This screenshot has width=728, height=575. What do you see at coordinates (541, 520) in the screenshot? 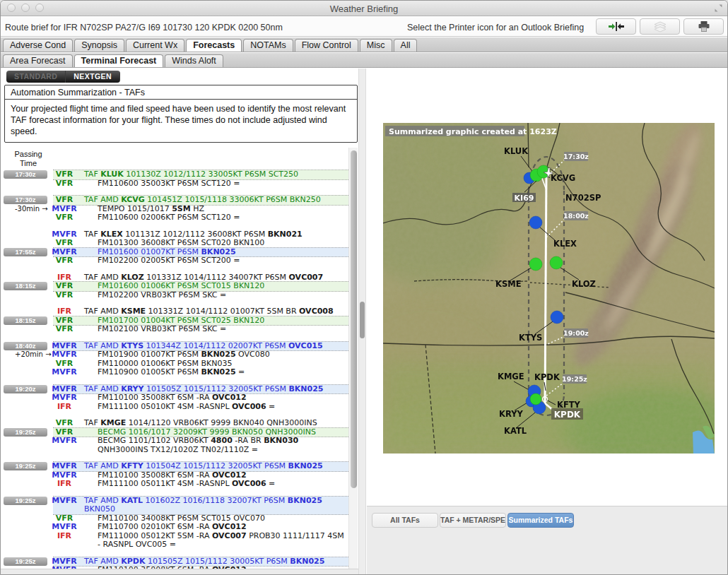
I see `map-view-button-summarized-tafs: Summarized TAFs` at bounding box center [541, 520].